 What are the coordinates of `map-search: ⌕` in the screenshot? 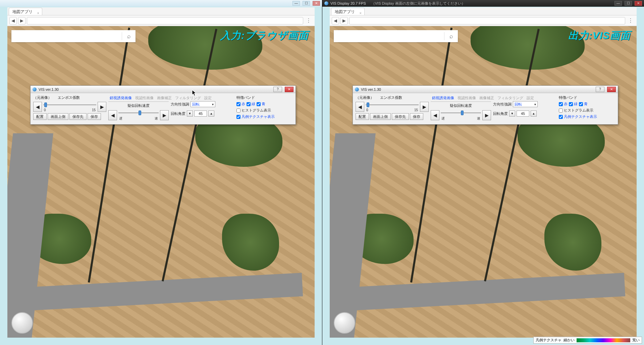 It's located at (396, 36).